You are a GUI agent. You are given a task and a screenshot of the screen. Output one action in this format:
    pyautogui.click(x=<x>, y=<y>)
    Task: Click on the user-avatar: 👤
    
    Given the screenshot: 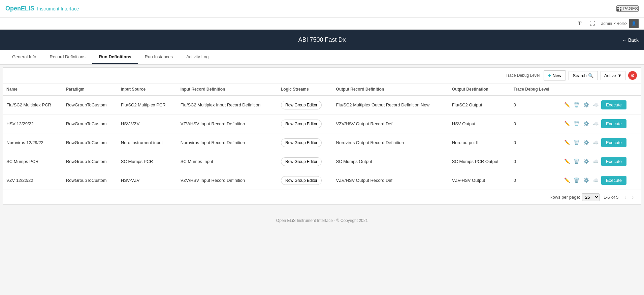 What is the action you would take?
    pyautogui.click(x=634, y=24)
    